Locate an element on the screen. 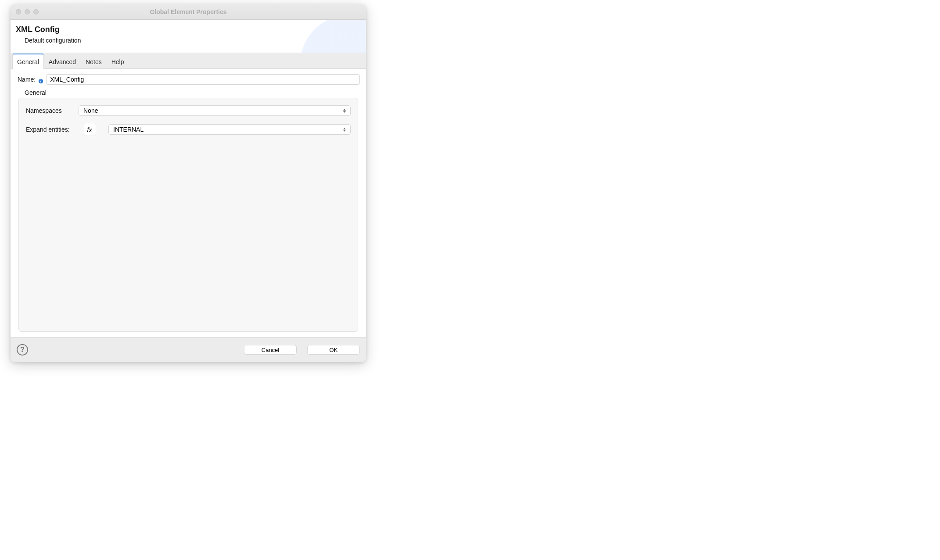  name-row: Name: is located at coordinates (189, 79).